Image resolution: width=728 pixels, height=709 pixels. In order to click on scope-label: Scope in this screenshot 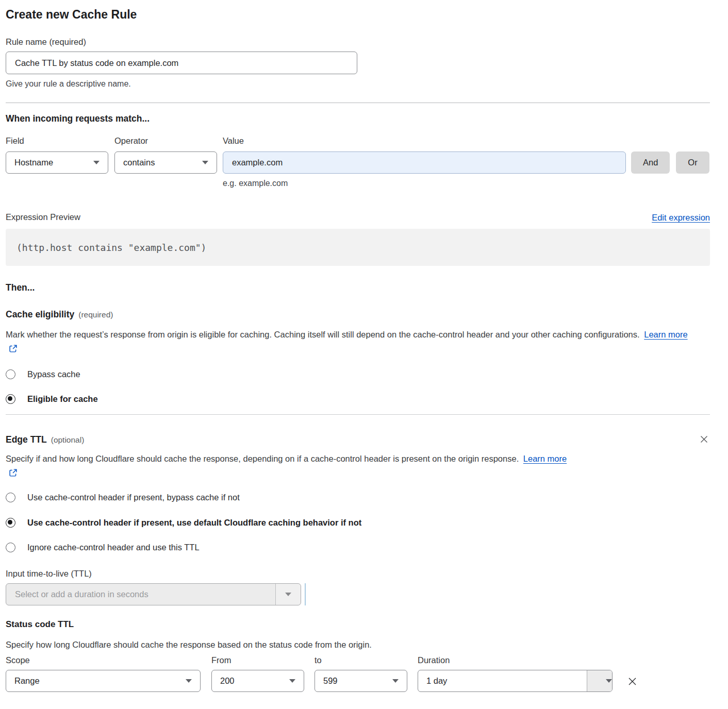, I will do `click(103, 660)`.